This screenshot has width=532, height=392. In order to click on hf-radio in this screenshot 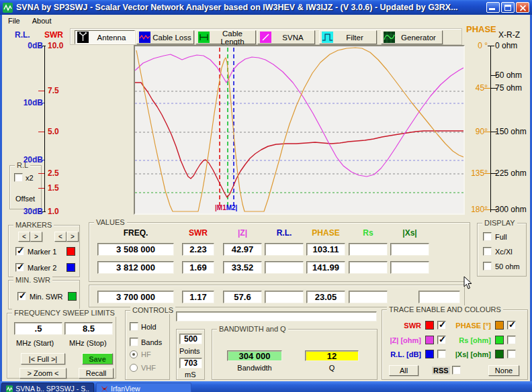, I will do `click(134, 354)`.